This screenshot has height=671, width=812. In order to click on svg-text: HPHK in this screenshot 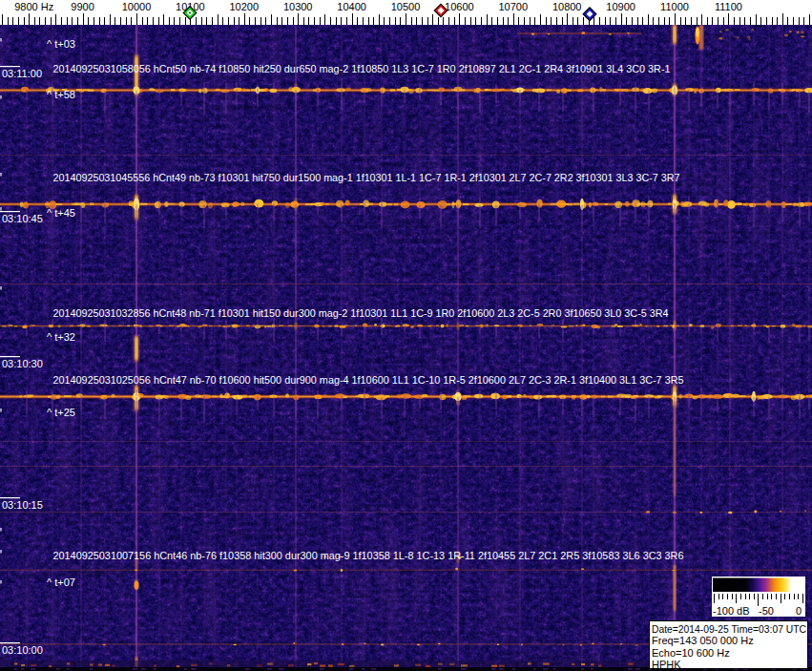, I will do `click(666, 664)`.